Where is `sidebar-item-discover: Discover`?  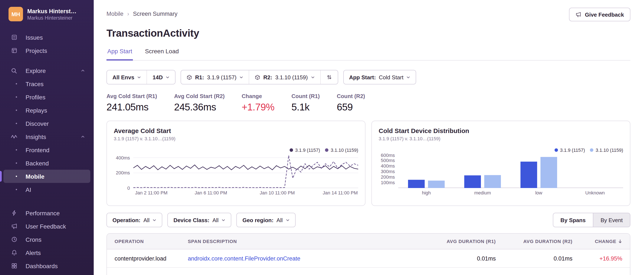
sidebar-item-discover: Discover is located at coordinates (47, 124).